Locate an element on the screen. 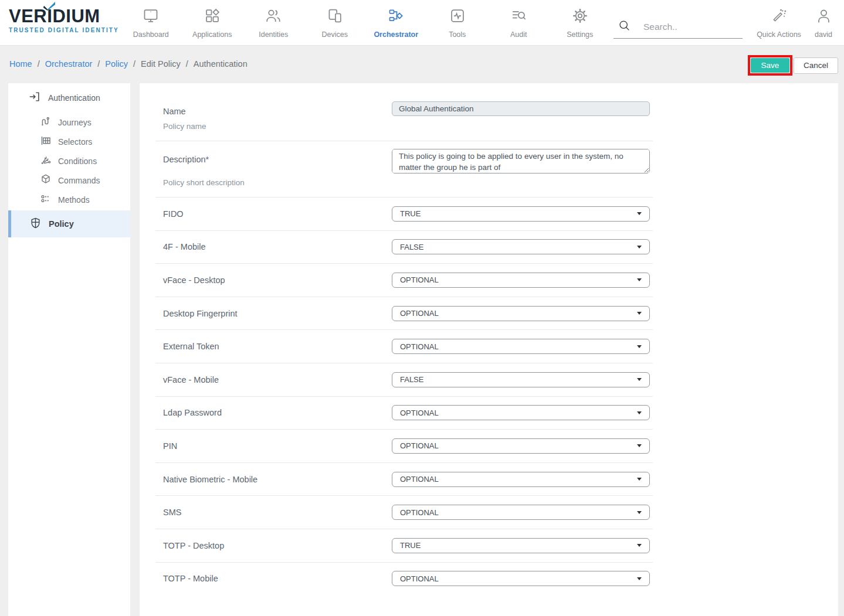 The width and height of the screenshot is (844, 616). field-label: TOTP - Mobile is located at coordinates (273, 578).